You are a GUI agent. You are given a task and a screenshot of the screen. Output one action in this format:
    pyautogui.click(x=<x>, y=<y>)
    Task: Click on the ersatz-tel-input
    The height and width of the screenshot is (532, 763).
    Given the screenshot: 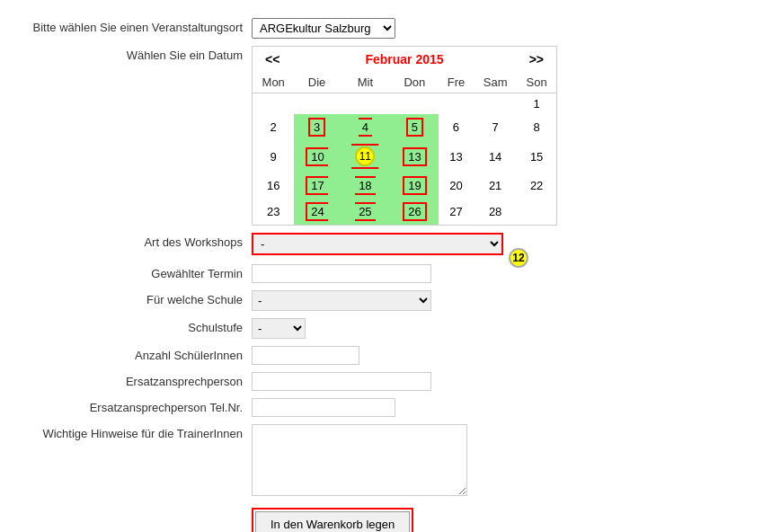 What is the action you would take?
    pyautogui.click(x=324, y=408)
    